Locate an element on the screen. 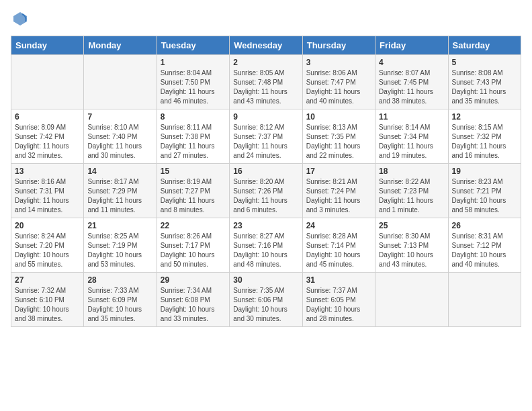  day-number: 12 is located at coordinates (485, 117).